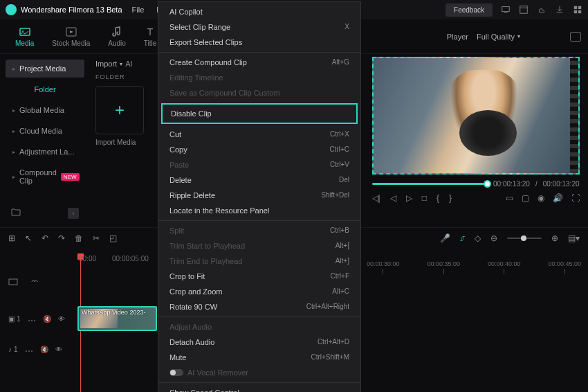  Describe the element at coordinates (129, 64) in the screenshot. I see `ai-button: AI` at that location.